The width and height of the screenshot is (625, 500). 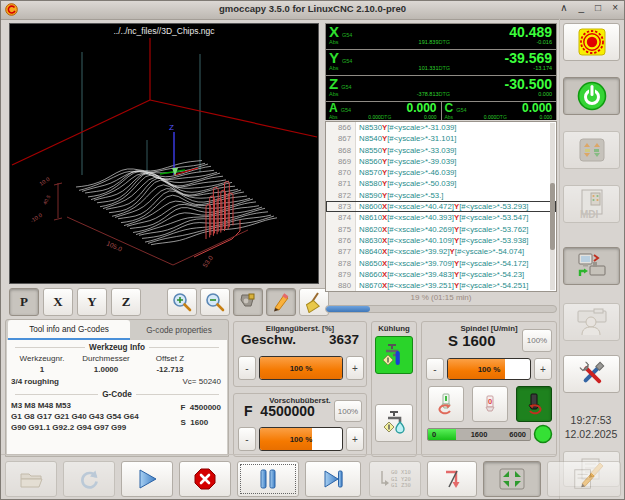 I want to click on pause-icon, so click(x=268, y=479).